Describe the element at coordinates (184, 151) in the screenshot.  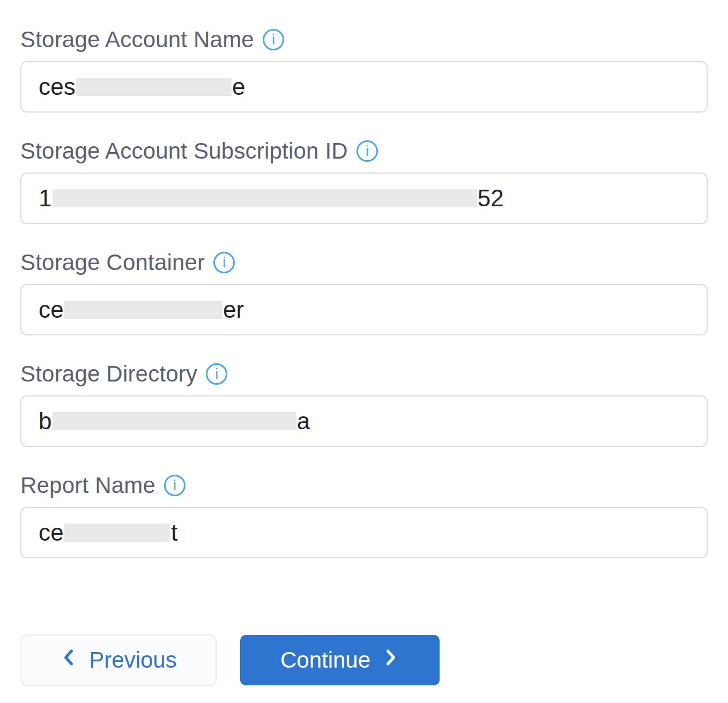
I see `field-label: Storage Account Subscription ID` at that location.